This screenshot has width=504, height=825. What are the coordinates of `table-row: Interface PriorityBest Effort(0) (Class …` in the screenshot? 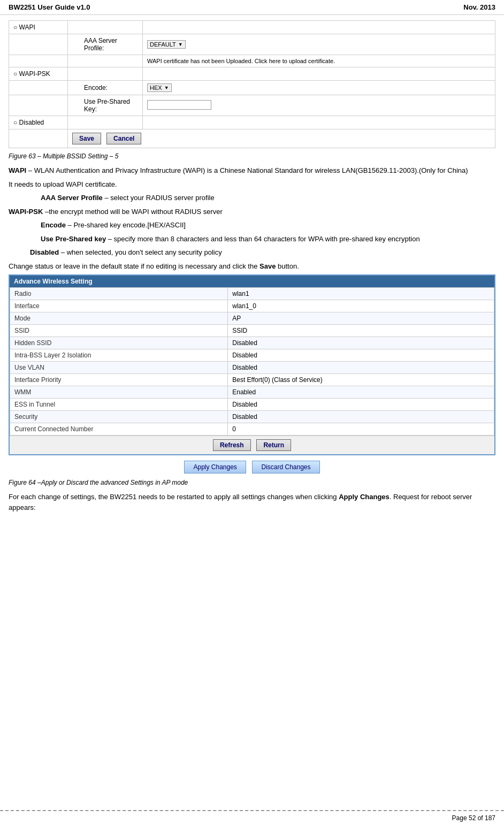 It's located at (253, 380).